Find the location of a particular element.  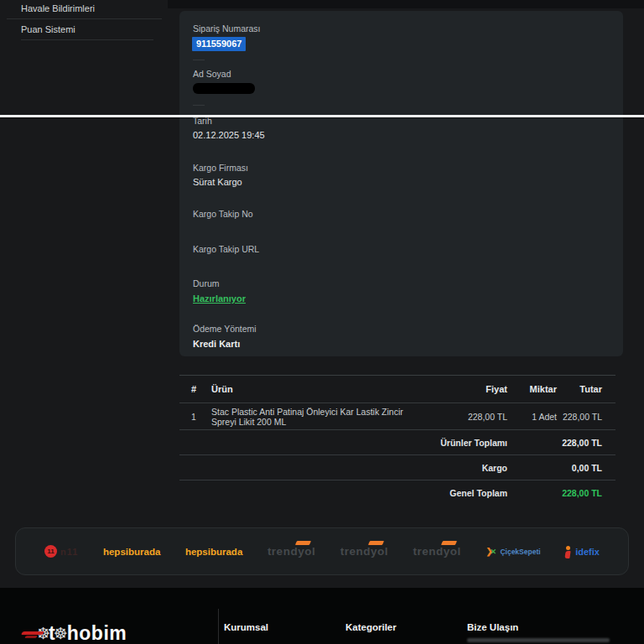

footer-divider is located at coordinates (218, 626).